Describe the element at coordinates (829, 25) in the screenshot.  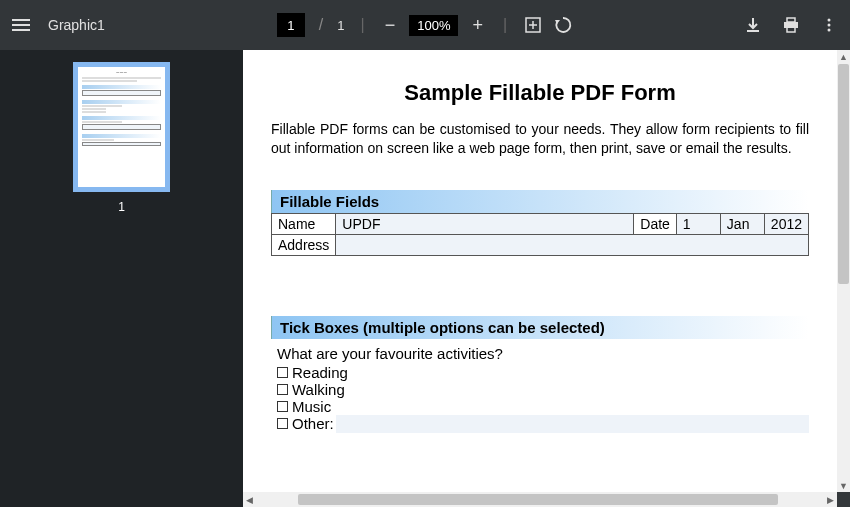
I see `more-options-icon` at that location.